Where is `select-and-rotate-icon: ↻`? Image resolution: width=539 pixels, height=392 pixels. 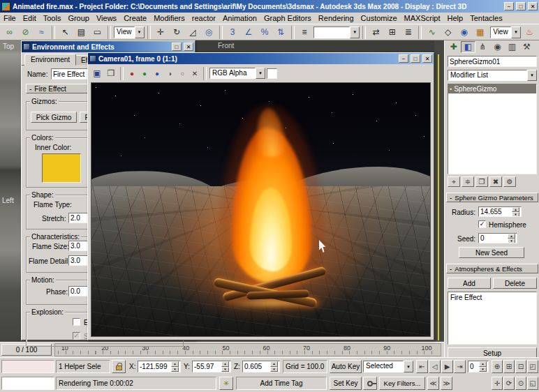
select-and-rotate-icon: ↻ is located at coordinates (177, 32).